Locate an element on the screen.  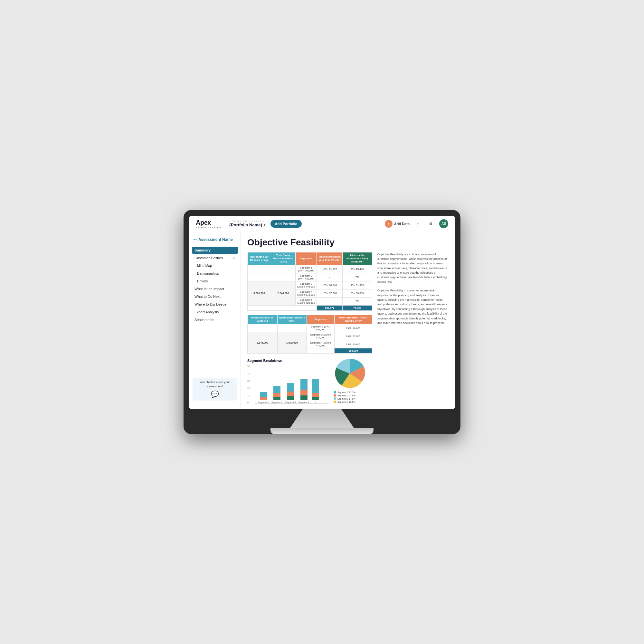
sidebar-item-where-to-dig: Where to Dig Deeper is located at coordinates (215, 304).